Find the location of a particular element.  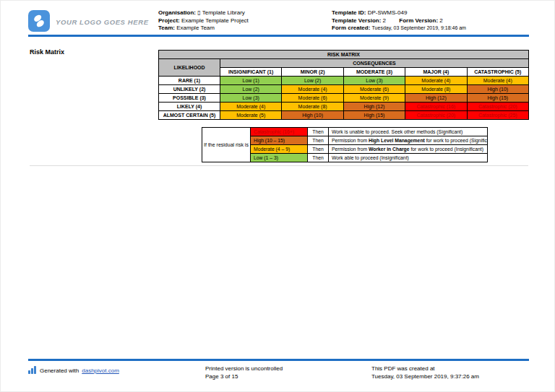

footer-center: Printed version is uncontrolled Page 3 o… is located at coordinates (244, 373).